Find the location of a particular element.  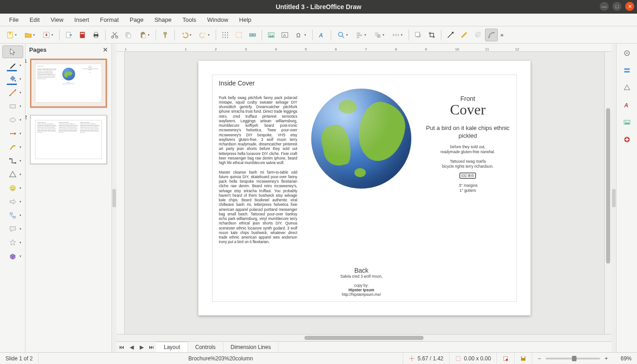

back-title: Back is located at coordinates (361, 270).